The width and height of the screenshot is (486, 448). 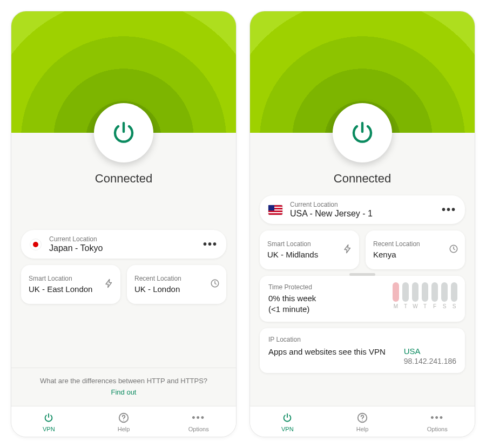 I want to click on recent-location-value: Kenya, so click(x=415, y=255).